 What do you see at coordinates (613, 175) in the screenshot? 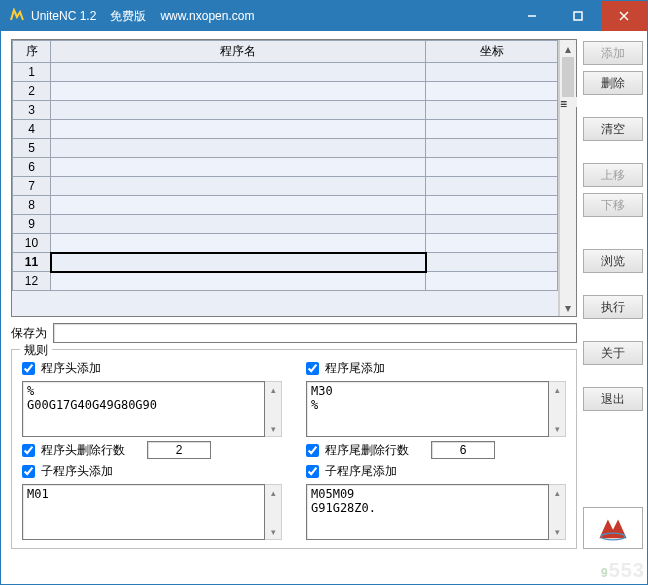
I see `move-up-button: 上移` at bounding box center [613, 175].